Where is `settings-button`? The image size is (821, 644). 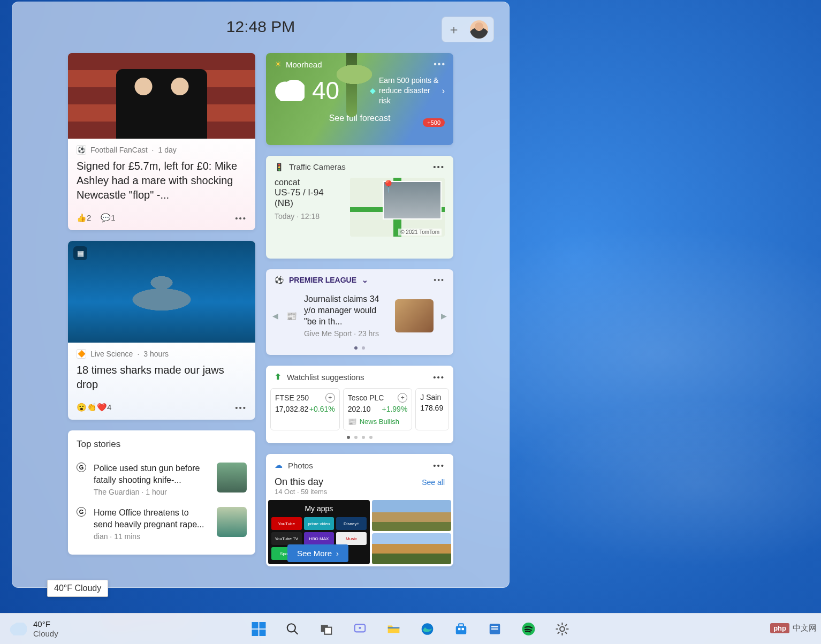
settings-button is located at coordinates (562, 629).